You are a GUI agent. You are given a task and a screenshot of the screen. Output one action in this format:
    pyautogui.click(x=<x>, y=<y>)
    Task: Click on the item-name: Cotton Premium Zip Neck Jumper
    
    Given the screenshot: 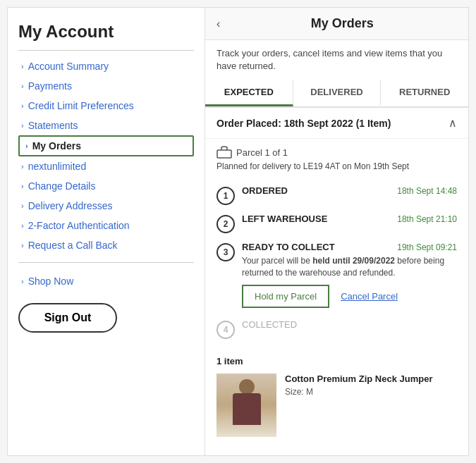 What is the action you would take?
    pyautogui.click(x=371, y=379)
    